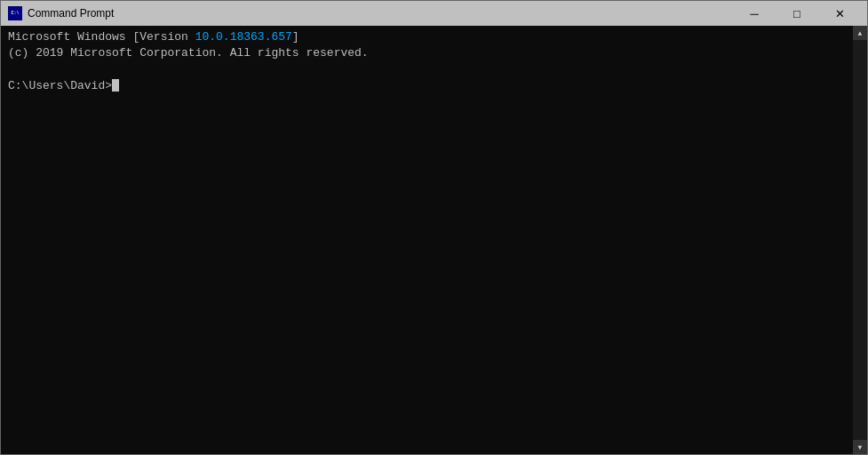 The image size is (868, 455). Describe the element at coordinates (797, 13) in the screenshot. I see `maximize-button: □` at that location.